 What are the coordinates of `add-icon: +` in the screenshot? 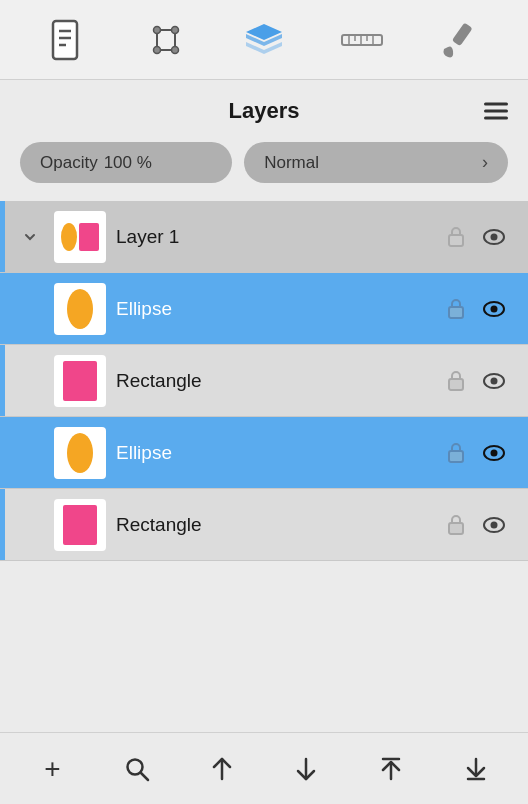 It's located at (52, 769).